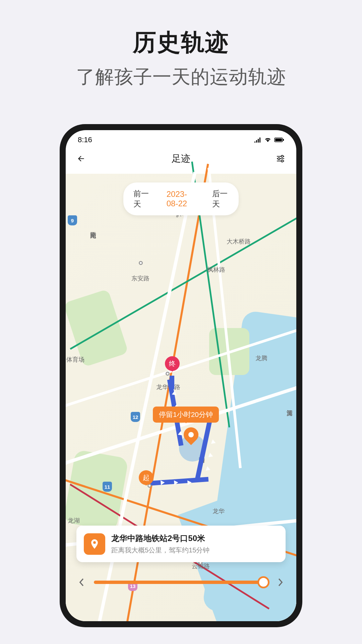 This screenshot has height=644, width=362. I want to click on status-bar: 8:16, so click(181, 139).